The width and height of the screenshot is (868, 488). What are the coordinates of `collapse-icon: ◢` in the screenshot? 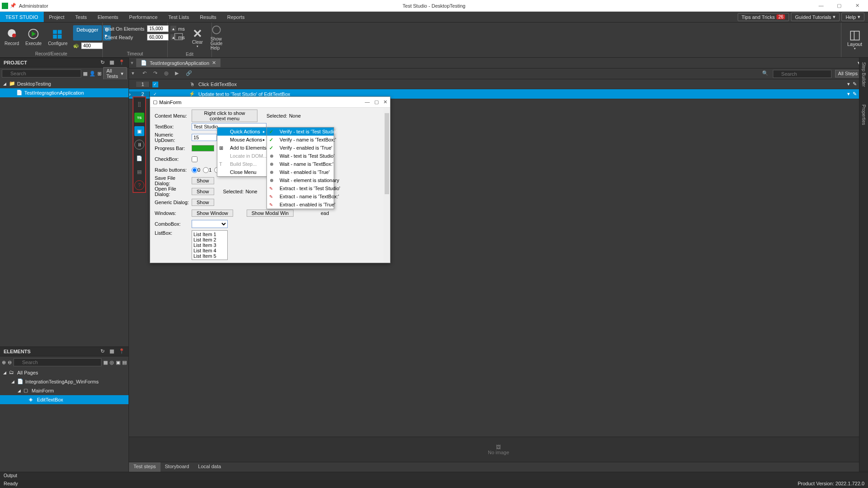 It's located at (5, 84).